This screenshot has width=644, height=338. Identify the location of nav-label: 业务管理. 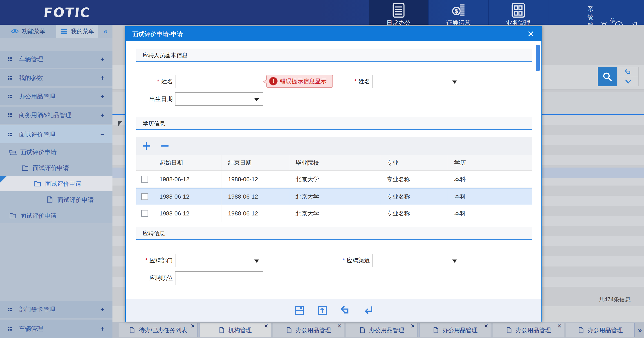
(518, 22).